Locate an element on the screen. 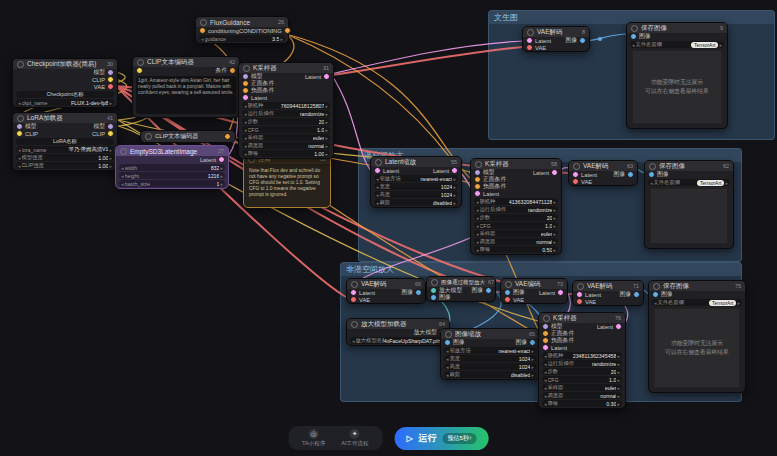 The width and height of the screenshot is (777, 456). vae-decode-node-2: VAE解码63 Latent图像 VAE is located at coordinates (603, 173).